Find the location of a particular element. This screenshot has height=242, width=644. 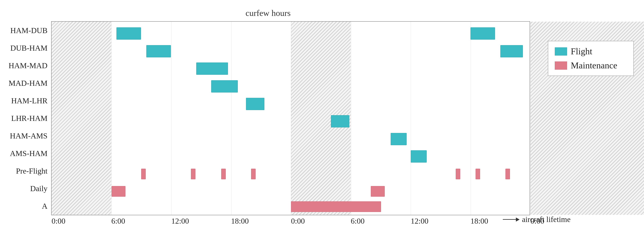

y-label-10: A is located at coordinates (28, 206).